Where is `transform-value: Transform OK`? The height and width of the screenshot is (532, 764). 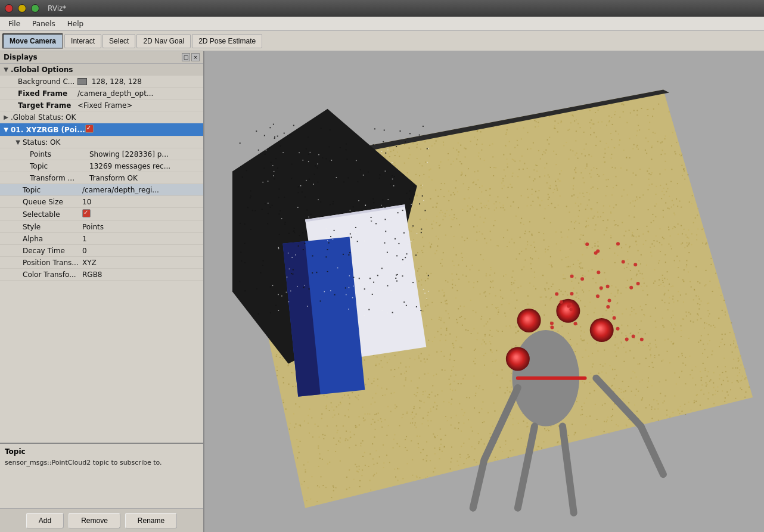
transform-value: Transform OK is located at coordinates (145, 178).